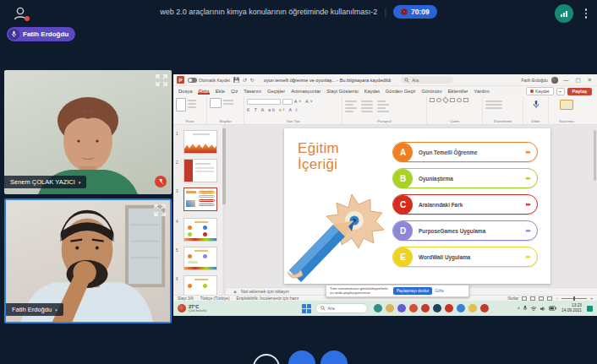 The height and width of the screenshot is (364, 597). Describe the element at coordinates (215, 299) in the screenshot. I see `language-indicator: Türkçe (Türkiye)` at that location.